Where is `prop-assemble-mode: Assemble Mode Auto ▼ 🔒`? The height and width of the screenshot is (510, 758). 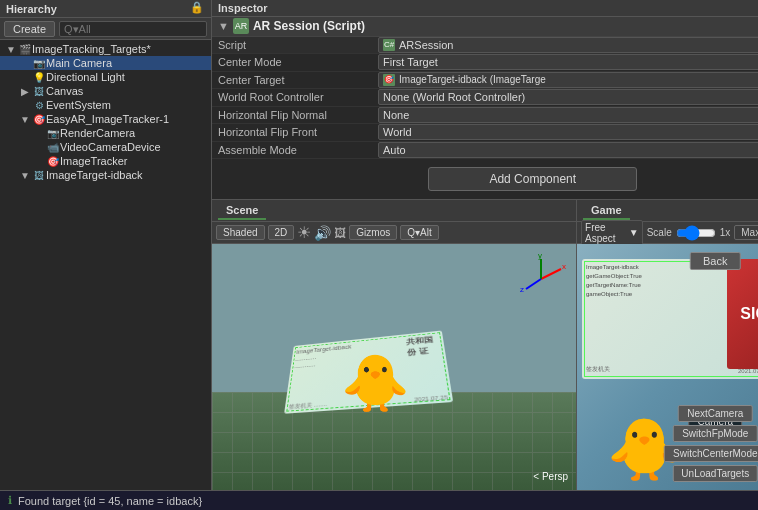
prop-assemble-mode: Assemble Mode Auto ▼ 🔒 is located at coordinates (485, 150).